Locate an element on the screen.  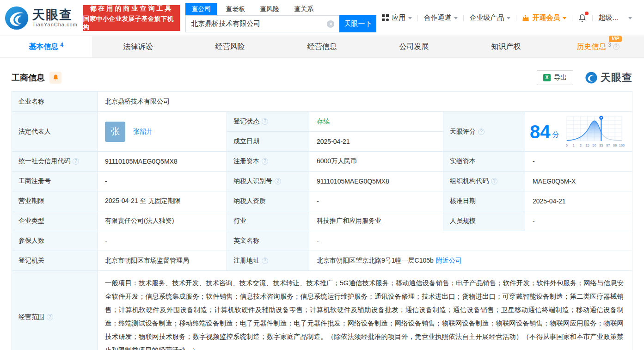
search-input is located at coordinates (256, 24).